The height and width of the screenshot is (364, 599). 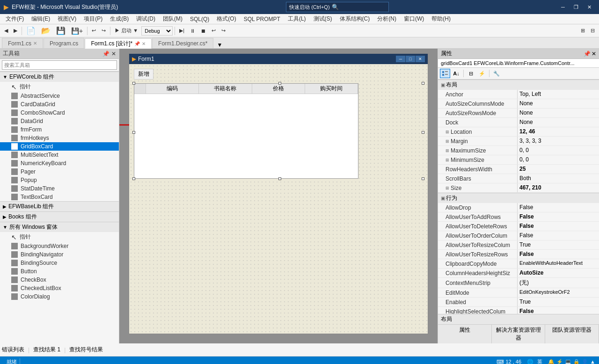 What do you see at coordinates (447, 188) in the screenshot?
I see `size-expand-icon: ⊞` at bounding box center [447, 188].